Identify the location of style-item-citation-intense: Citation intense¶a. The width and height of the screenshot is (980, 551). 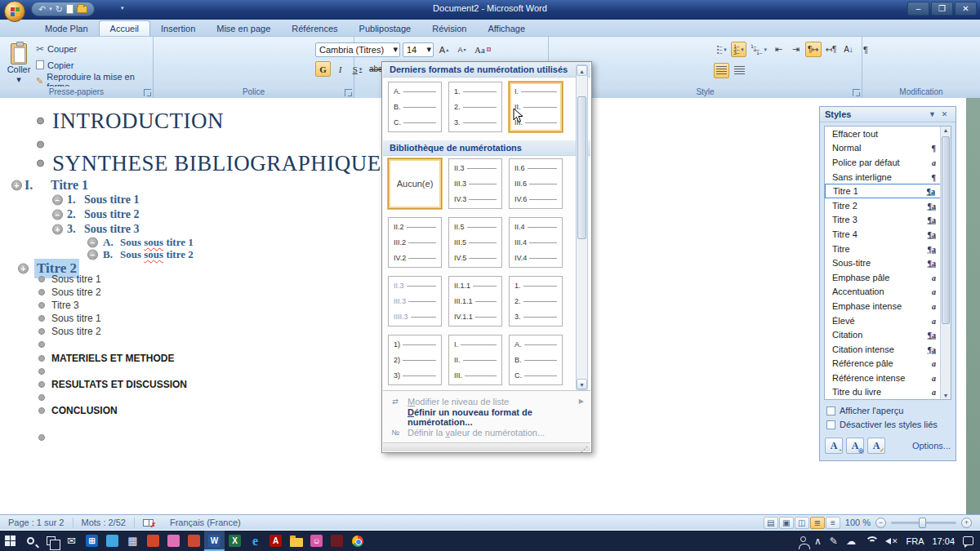
(888, 349).